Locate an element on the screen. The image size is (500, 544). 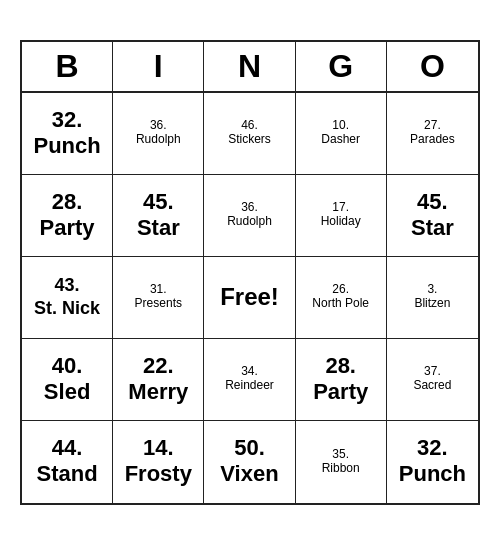
cell-number: 50. is located at coordinates (250, 448).